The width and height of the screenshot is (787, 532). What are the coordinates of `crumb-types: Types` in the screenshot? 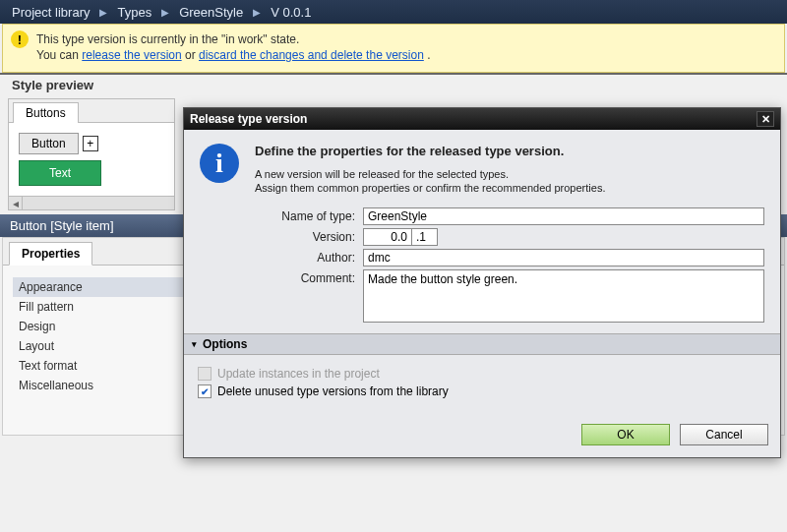 It's located at (134, 12).